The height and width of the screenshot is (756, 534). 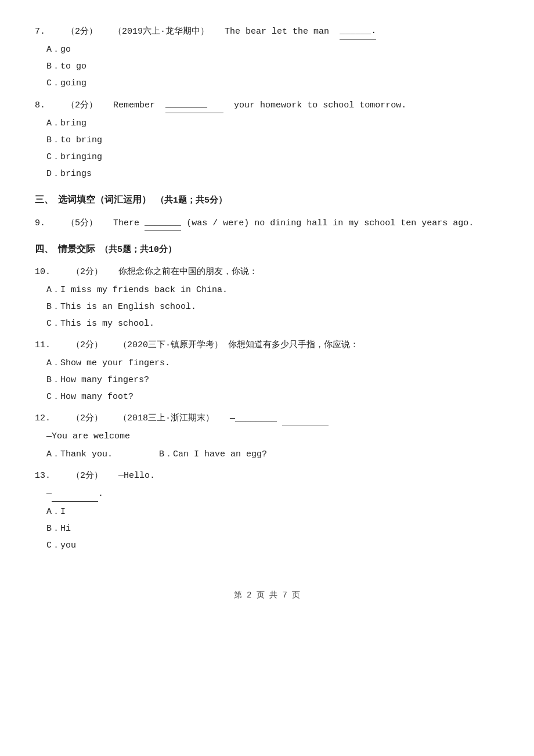 What do you see at coordinates (273, 437) in the screenshot?
I see `q12-response-line: —You are welcome` at bounding box center [273, 437].